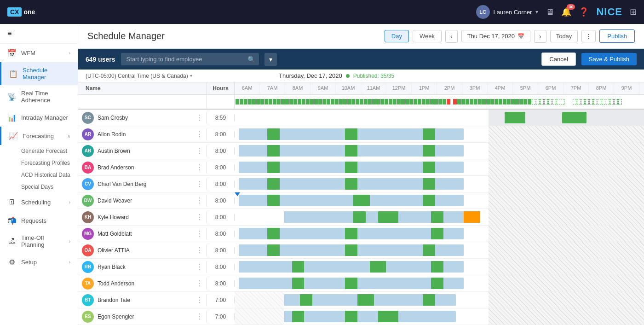 The width and height of the screenshot is (644, 325). Describe the element at coordinates (143, 317) in the screenshot. I see `emp-name-col-es: ES Egon Spengler ⋮` at that location.